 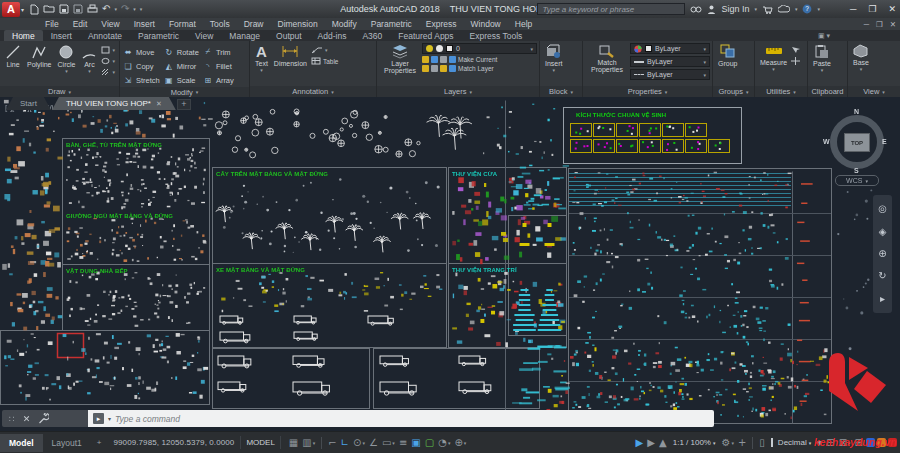 I want to click on maximize-button: ❐, so click(x=872, y=9).